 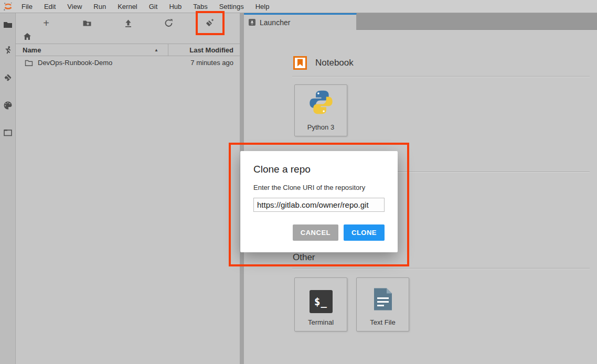 What do you see at coordinates (300, 64) in the screenshot?
I see `notebook-icon` at bounding box center [300, 64].